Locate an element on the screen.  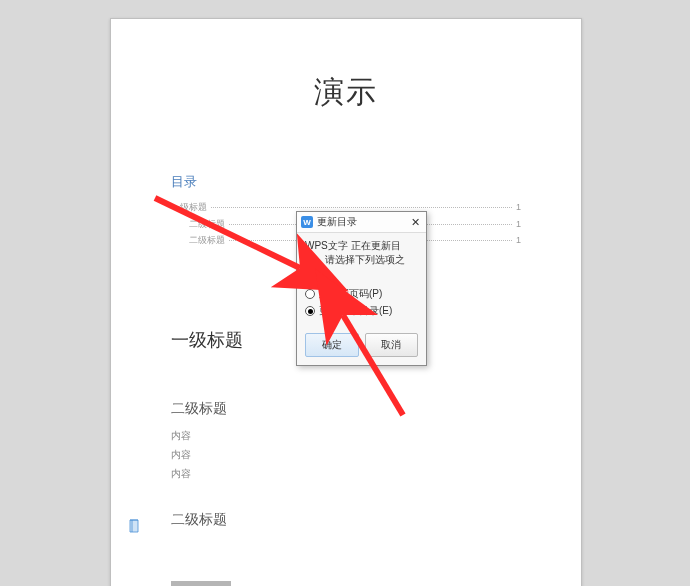
dialog-body: WPS文字 正在更新目录，请选择下列选项之一： 只更新页码(P) 更新整个目录(… is located at coordinates (362, 280).